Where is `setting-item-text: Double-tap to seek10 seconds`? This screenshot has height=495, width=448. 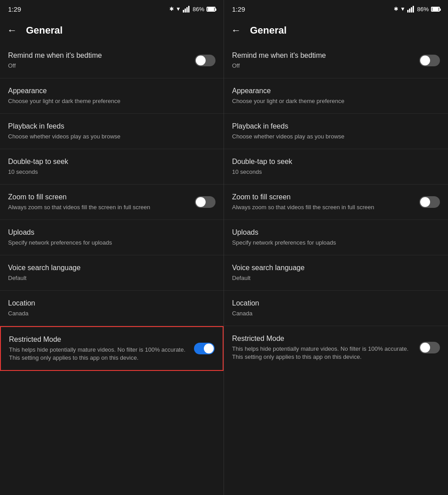 setting-item-text: Double-tap to seek10 seconds is located at coordinates (112, 167).